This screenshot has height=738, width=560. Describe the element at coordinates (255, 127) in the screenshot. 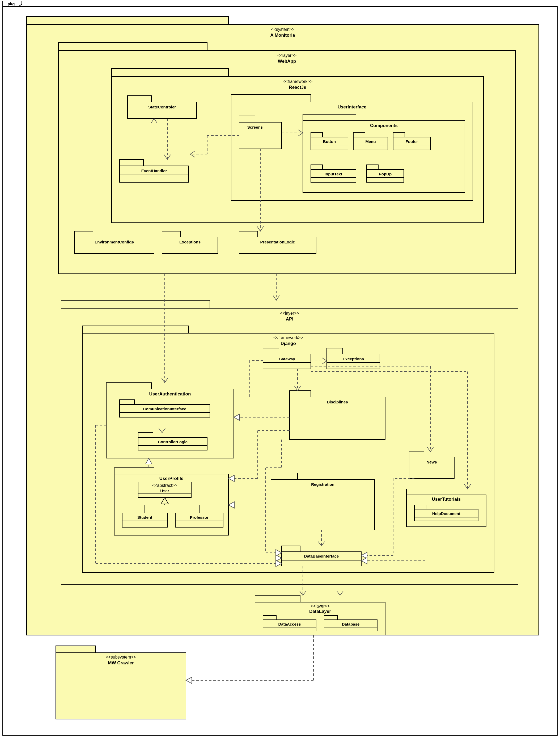

I see `package-title: Screens` at that location.